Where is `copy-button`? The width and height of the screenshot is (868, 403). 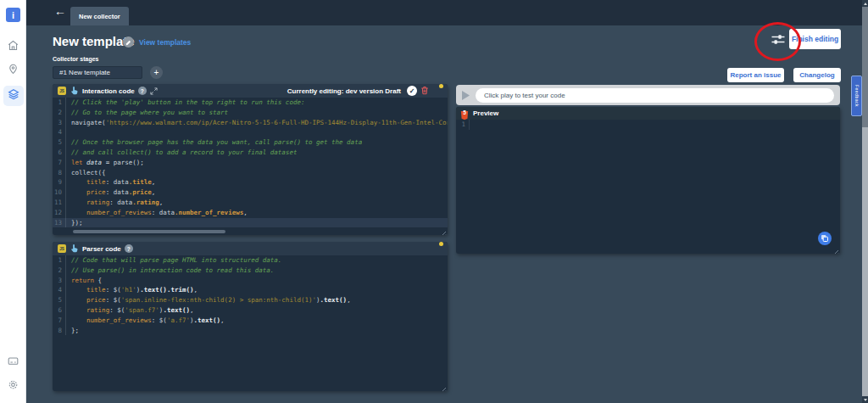
copy-button is located at coordinates (825, 238).